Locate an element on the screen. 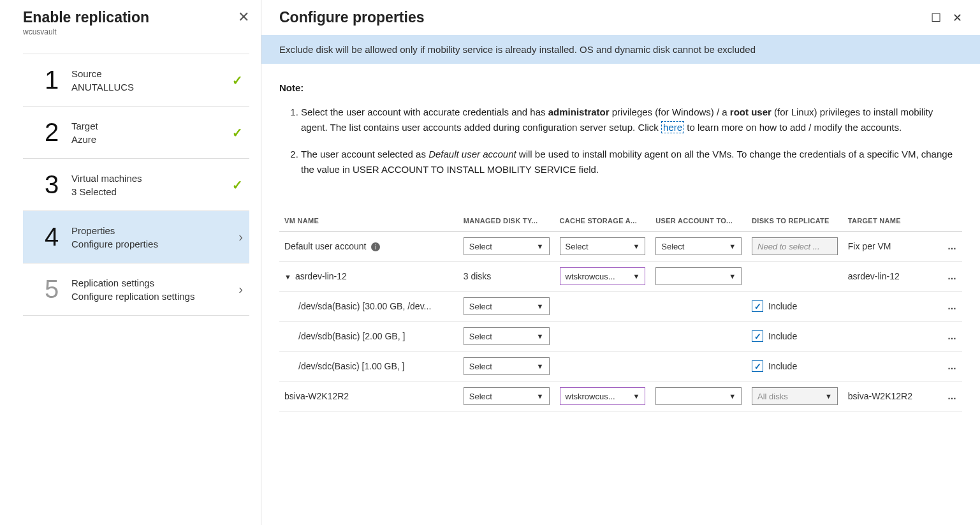 The width and height of the screenshot is (980, 525). disks-replicate-select: All disks▼ is located at coordinates (794, 396).